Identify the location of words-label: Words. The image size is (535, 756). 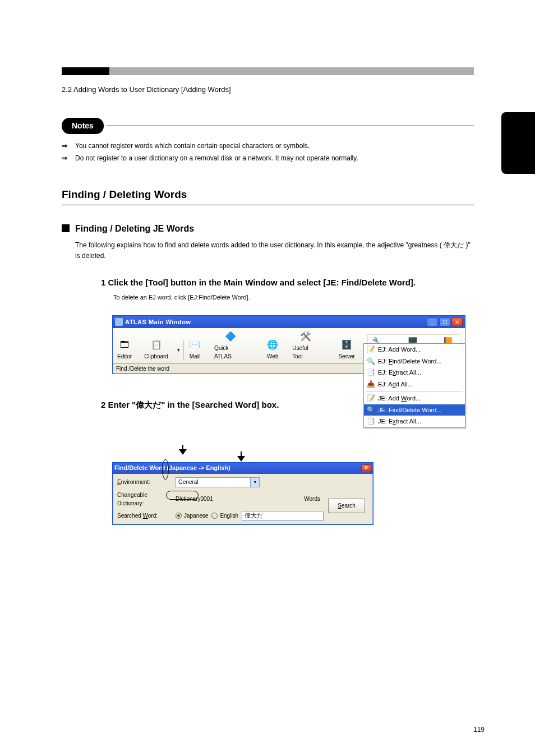
(312, 499).